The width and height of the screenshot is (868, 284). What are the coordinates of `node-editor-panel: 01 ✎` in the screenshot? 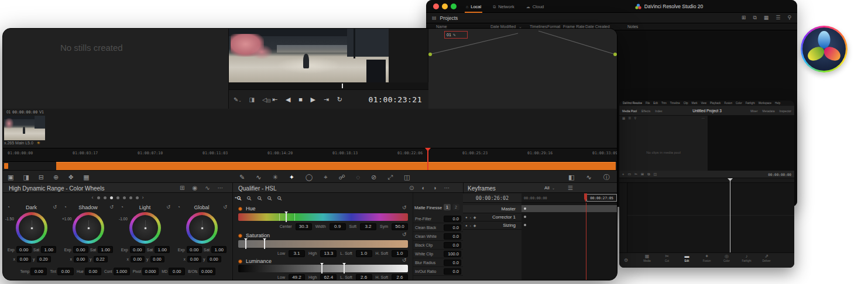 It's located at (523, 69).